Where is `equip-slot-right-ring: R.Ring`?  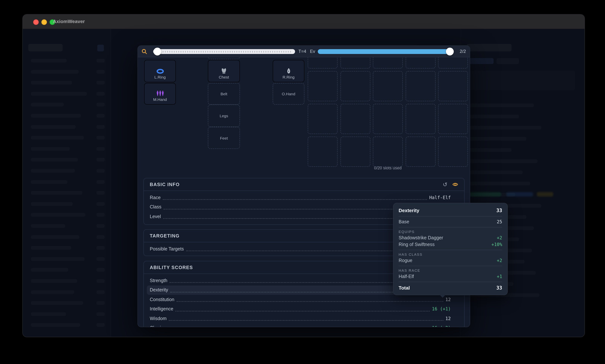
equip-slot-right-ring: R.Ring is located at coordinates (289, 71).